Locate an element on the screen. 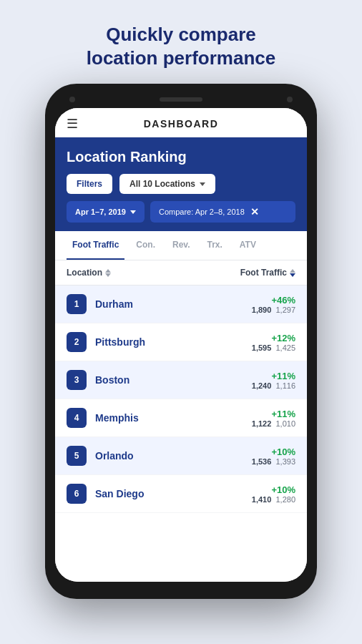  column-location: Location is located at coordinates (89, 273).